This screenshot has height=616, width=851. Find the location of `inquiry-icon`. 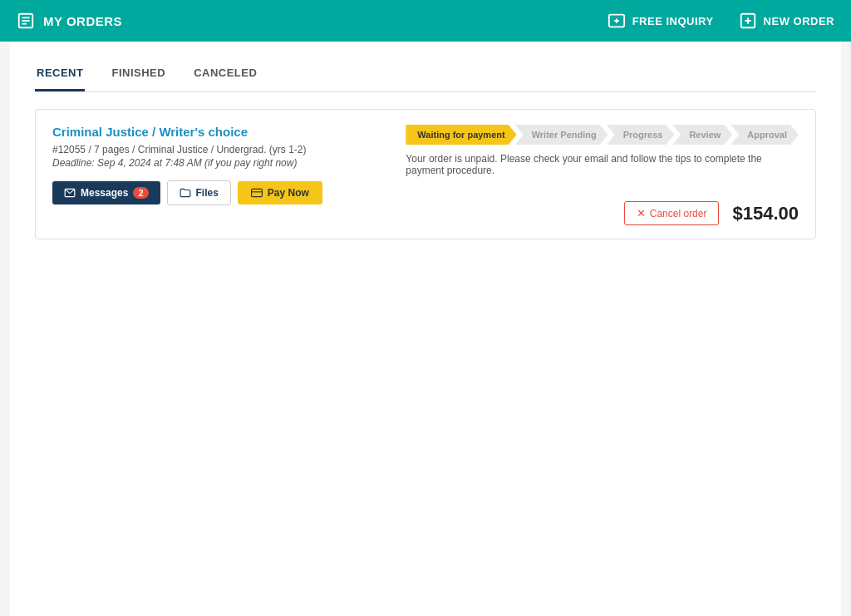

inquiry-icon is located at coordinates (617, 21).